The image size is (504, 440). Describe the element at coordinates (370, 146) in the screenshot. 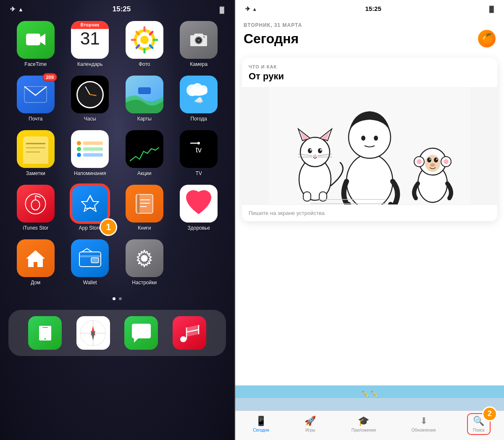

I see `card-illustration` at that location.